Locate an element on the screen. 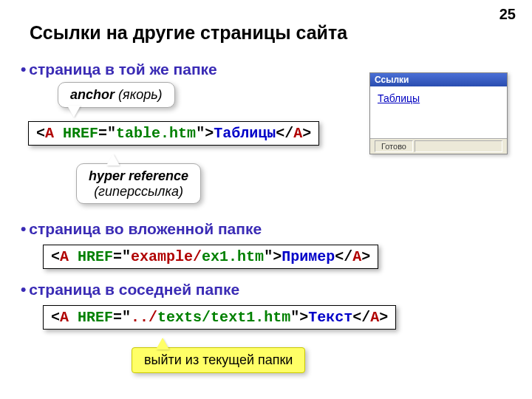 The width and height of the screenshot is (532, 399). page-title: Ссылки на другие страницы сайта is located at coordinates (188, 33).